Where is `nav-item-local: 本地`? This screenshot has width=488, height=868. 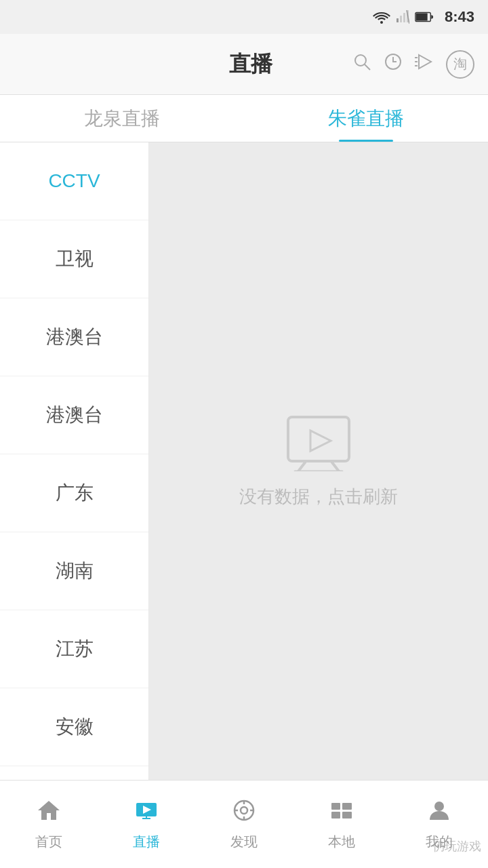 nav-item-local: 本地 is located at coordinates (342, 825).